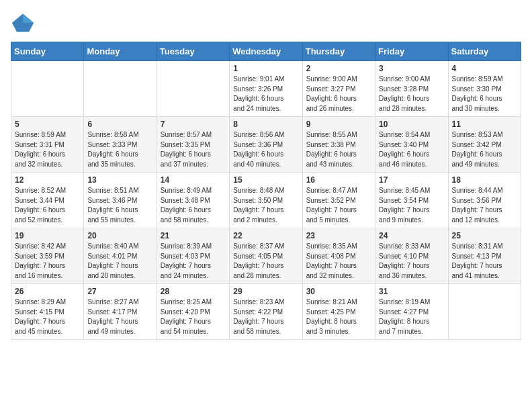  Describe the element at coordinates (266, 200) in the screenshot. I see `calendar-cell: 15Sunrise: 8:48 AM Sunset: 3:50 PM Dayli…` at that location.